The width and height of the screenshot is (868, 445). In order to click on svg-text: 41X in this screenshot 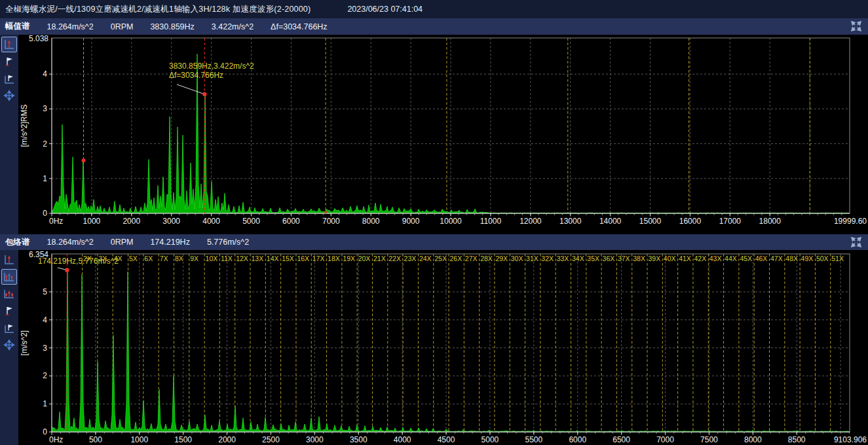, I will do `click(685, 258)`.